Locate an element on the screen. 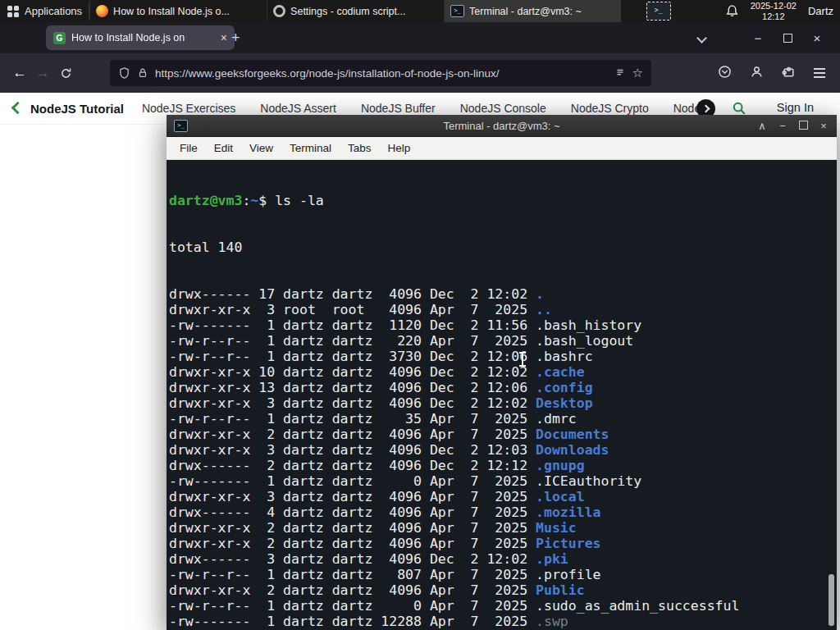 The height and width of the screenshot is (630, 840). tray-terminal-icon: >_ is located at coordinates (659, 11).